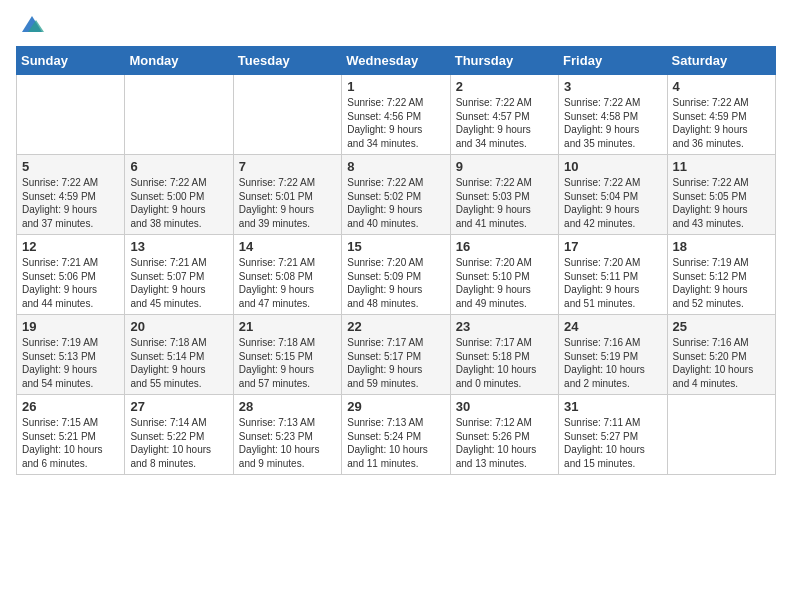  Describe the element at coordinates (71, 61) in the screenshot. I see `weekday-sunday: Sunday` at that location.